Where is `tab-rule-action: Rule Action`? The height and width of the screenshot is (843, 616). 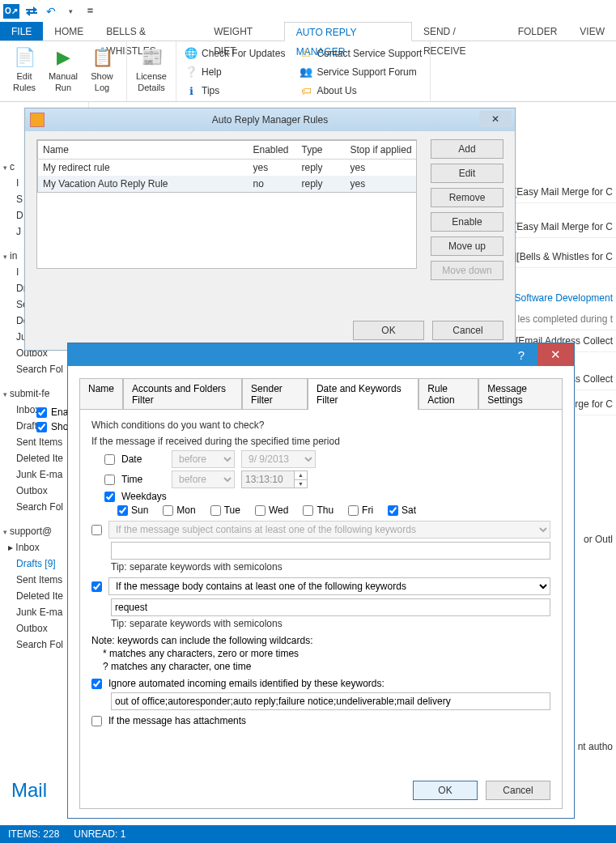
tab-rule-action: Rule Action is located at coordinates (448, 394).